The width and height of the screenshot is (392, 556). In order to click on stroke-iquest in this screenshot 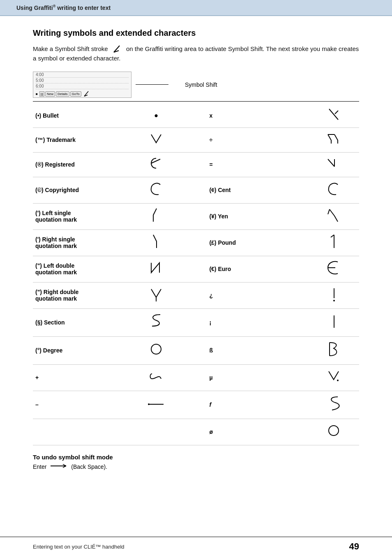, I will do `click(334, 295)`.